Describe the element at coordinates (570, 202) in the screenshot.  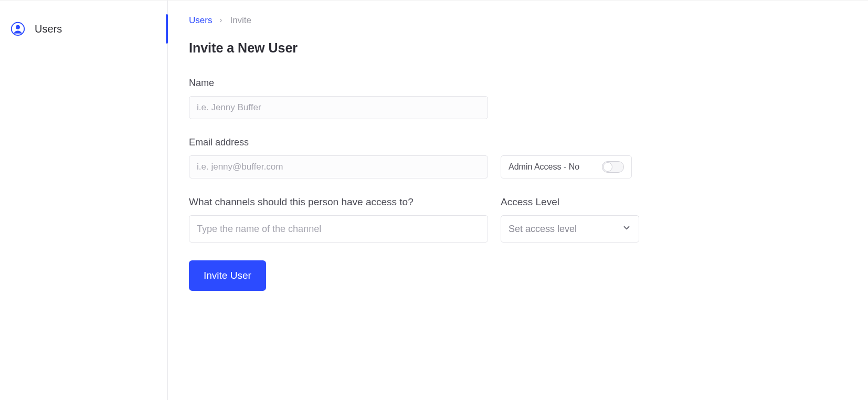
I see `access-level-label: Access Level` at that location.